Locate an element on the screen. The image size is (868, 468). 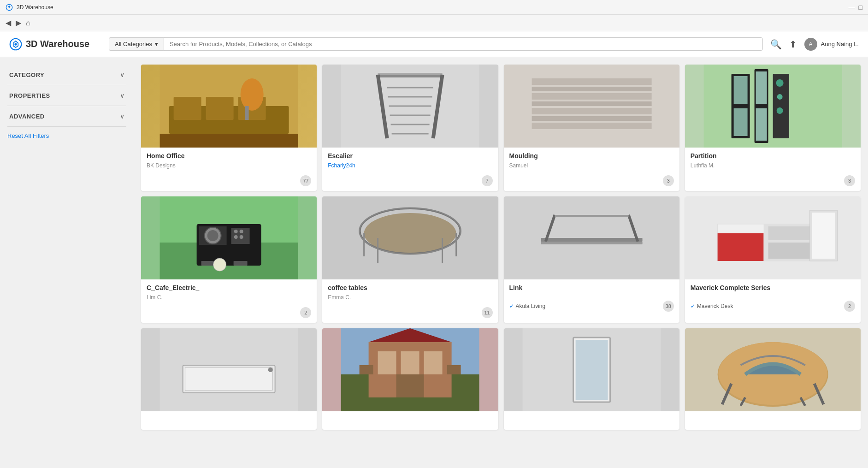
logo-icon is located at coordinates (16, 44).